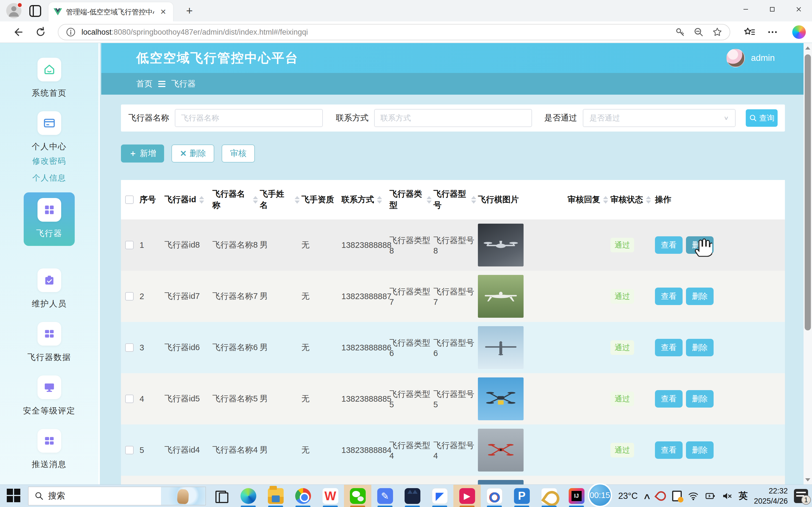 This screenshot has width=812, height=507. I want to click on scroll-up-icon, so click(808, 48).